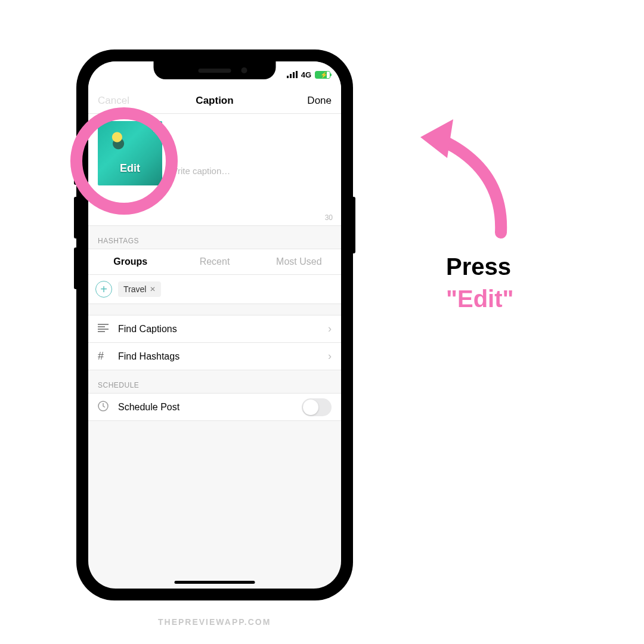  What do you see at coordinates (215, 290) in the screenshot?
I see `hashtag-chip-row: + Travel ✕` at bounding box center [215, 290].